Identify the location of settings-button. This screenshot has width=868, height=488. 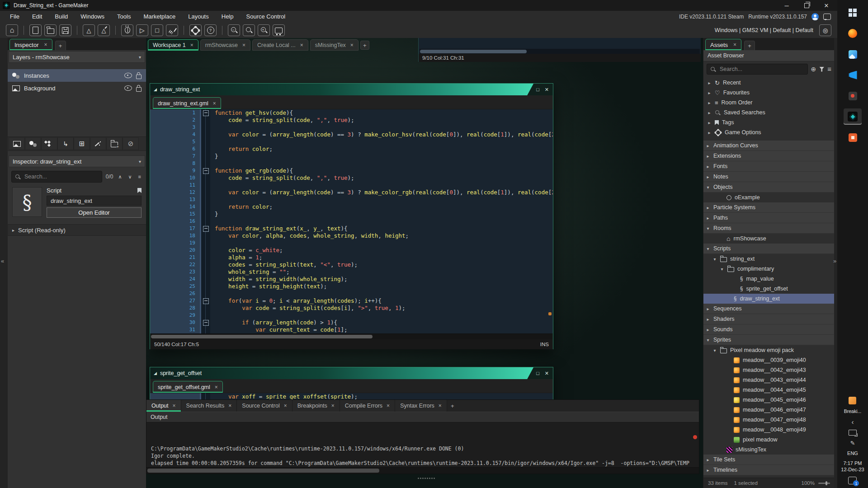
(195, 30).